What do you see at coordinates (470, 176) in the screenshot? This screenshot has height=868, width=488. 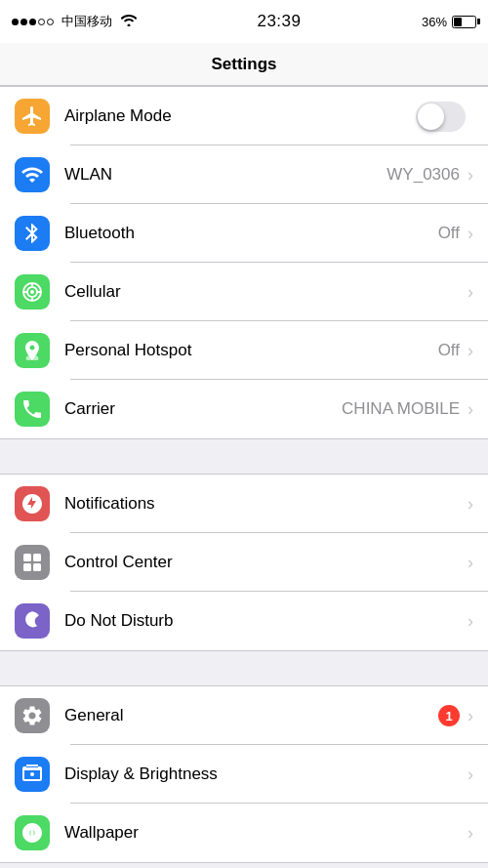 I see `wlan-chevron: ›` at bounding box center [470, 176].